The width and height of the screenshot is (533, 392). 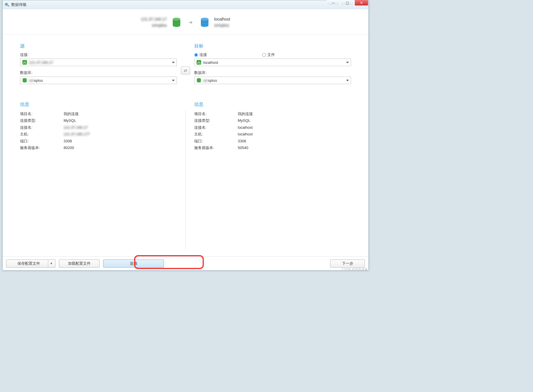 I want to click on close-button: ✕, so click(x=361, y=3).